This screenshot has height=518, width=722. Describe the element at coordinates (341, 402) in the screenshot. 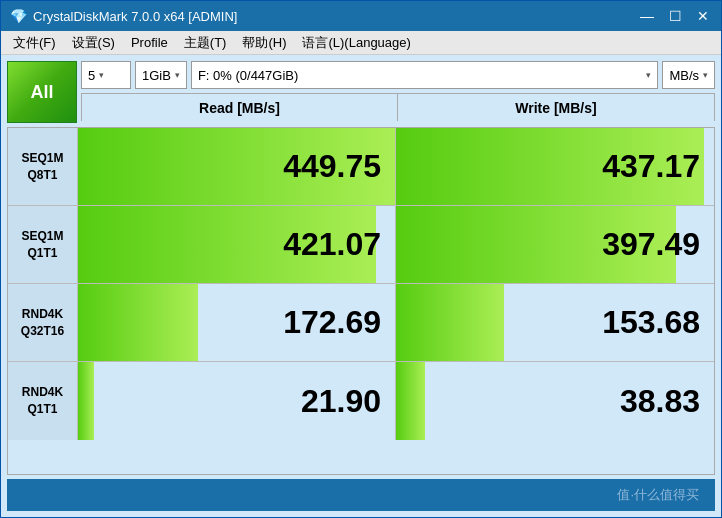

I see `read-number-rnd4k-q1t1: 21.90` at that location.